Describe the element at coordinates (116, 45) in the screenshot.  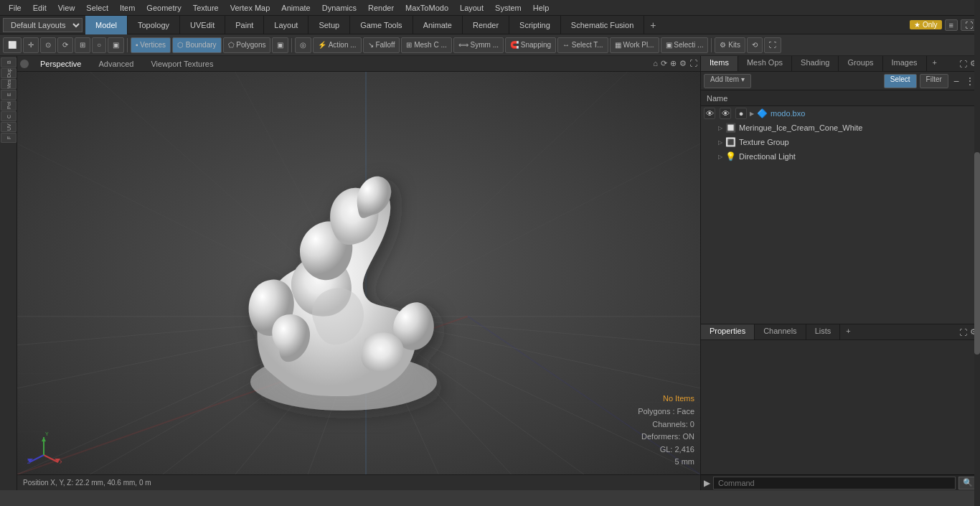
I see `mode-extra-btn: ▣` at that location.